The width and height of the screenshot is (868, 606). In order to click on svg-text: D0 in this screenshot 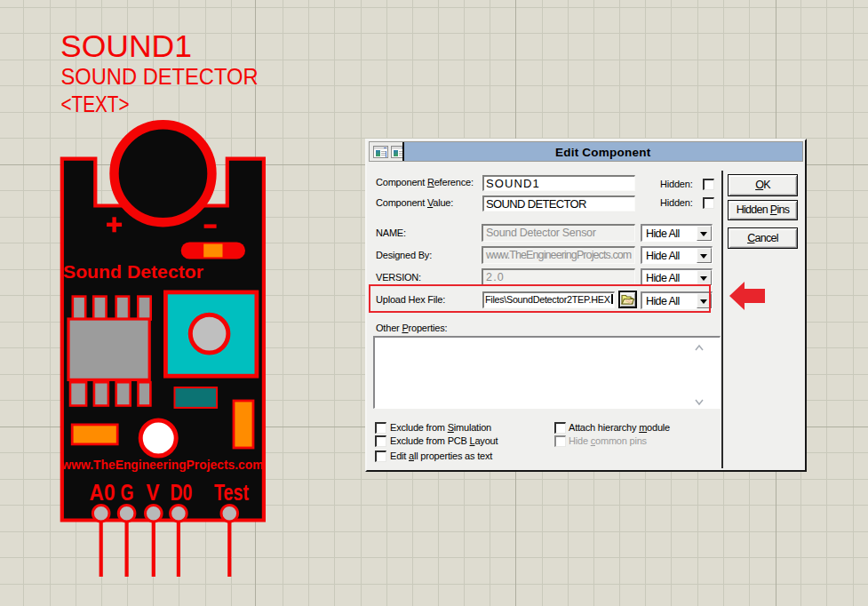, I will do `click(181, 492)`.